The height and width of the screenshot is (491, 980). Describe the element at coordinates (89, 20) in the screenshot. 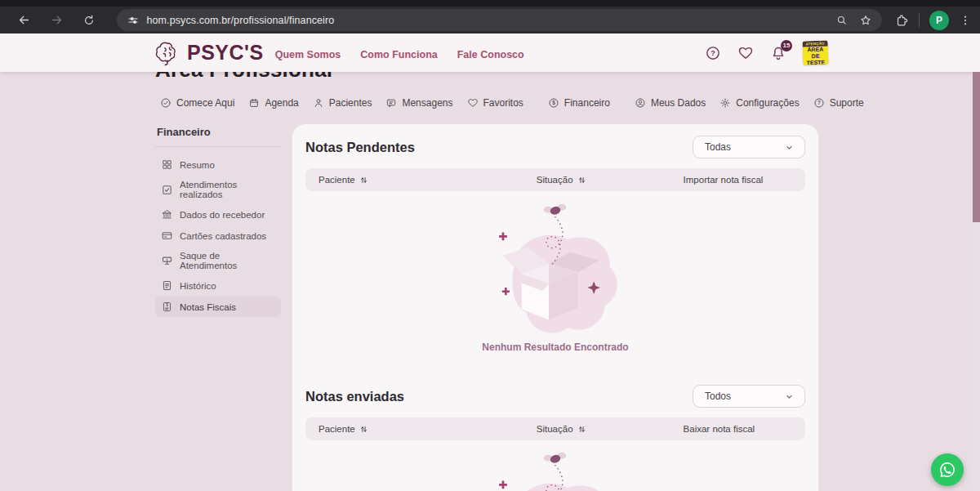

I see `reload-button` at that location.